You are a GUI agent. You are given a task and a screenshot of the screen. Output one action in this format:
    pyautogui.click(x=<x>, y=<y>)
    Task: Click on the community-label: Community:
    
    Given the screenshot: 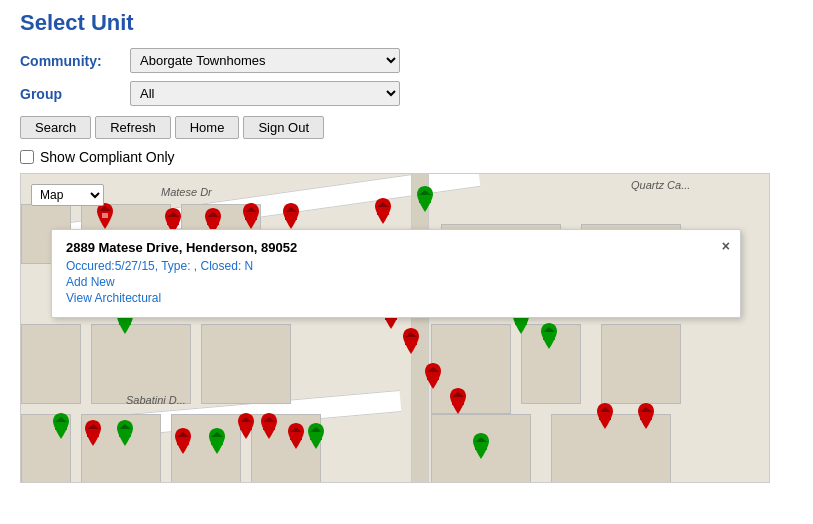 What is the action you would take?
    pyautogui.click(x=75, y=61)
    